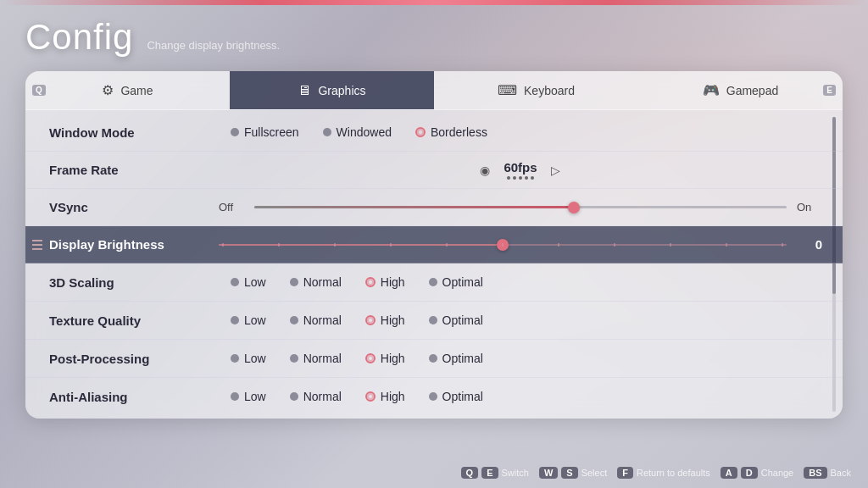  I want to click on page-subtitle: Change display brightness., so click(214, 46).